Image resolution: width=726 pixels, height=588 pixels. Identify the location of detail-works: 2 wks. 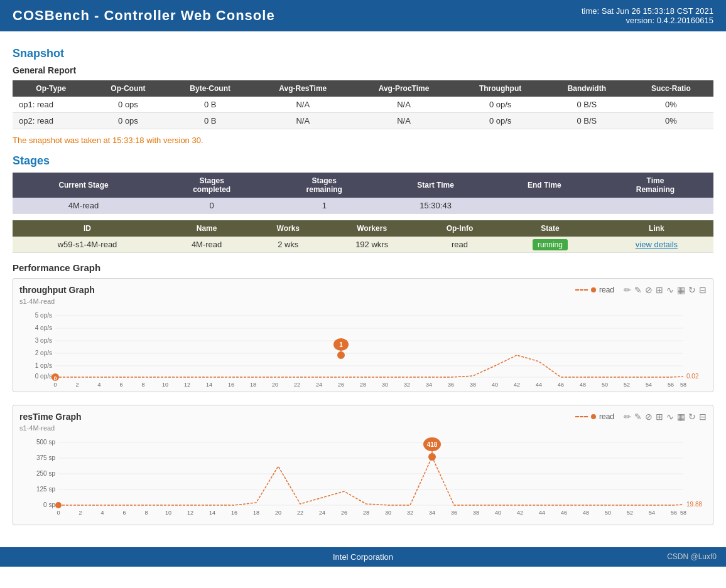
(288, 245).